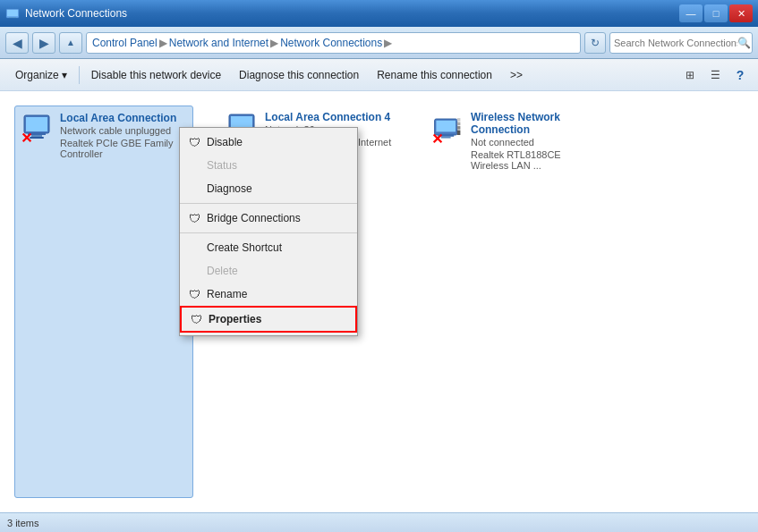 Image resolution: width=758 pixels, height=532 pixels. Describe the element at coordinates (333, 43) in the screenshot. I see `breadcrumb: Control Panel ▶ Network and Internet ▶ N…` at that location.